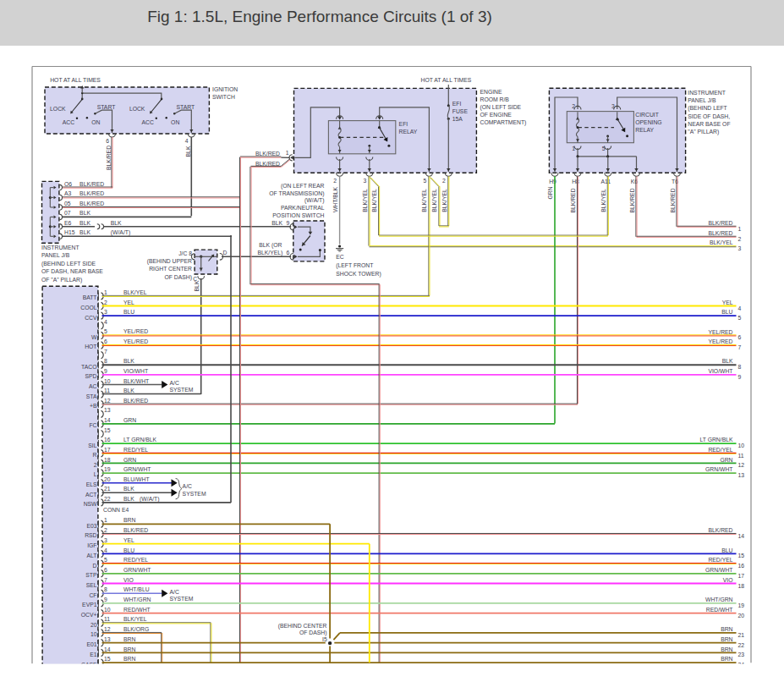  Describe the element at coordinates (107, 479) in the screenshot. I see `svg-text: 20` at that location.